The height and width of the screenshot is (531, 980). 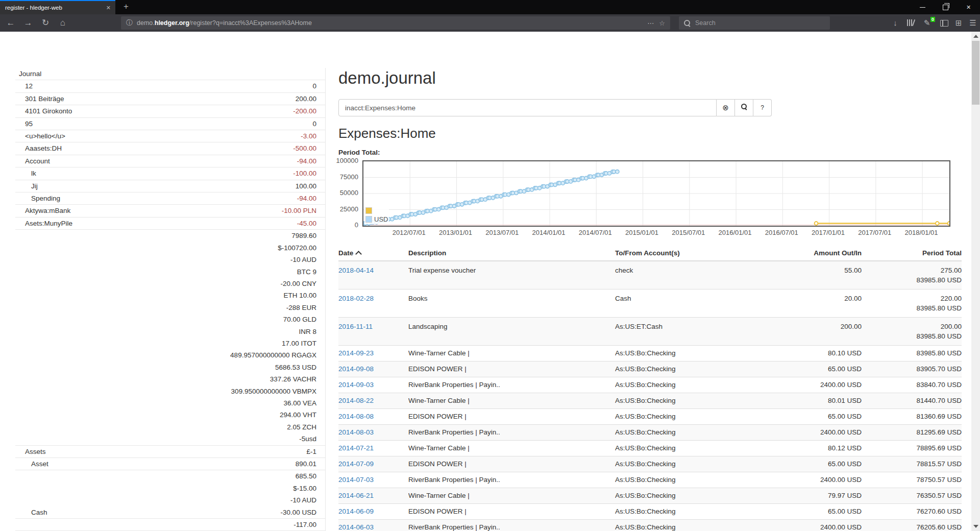 I want to click on account-link: 95, so click(x=164, y=124).